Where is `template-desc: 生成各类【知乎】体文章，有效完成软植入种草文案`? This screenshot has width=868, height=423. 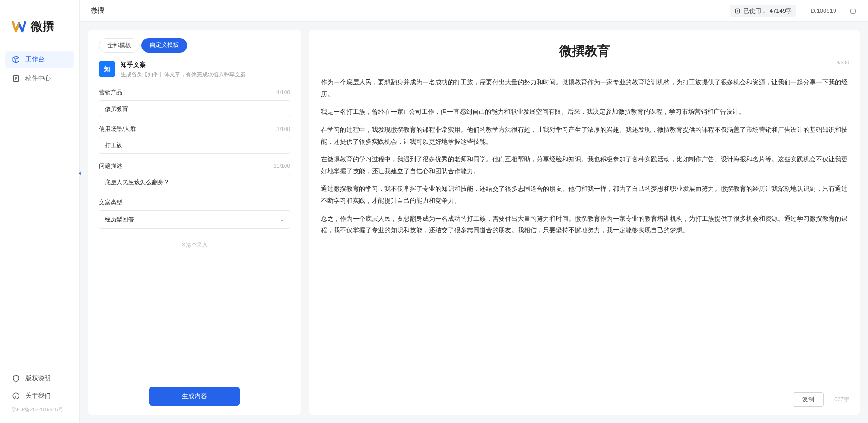
template-desc: 生成各类【知乎】体文章，有效完成软植入种草文案 is located at coordinates (183, 74).